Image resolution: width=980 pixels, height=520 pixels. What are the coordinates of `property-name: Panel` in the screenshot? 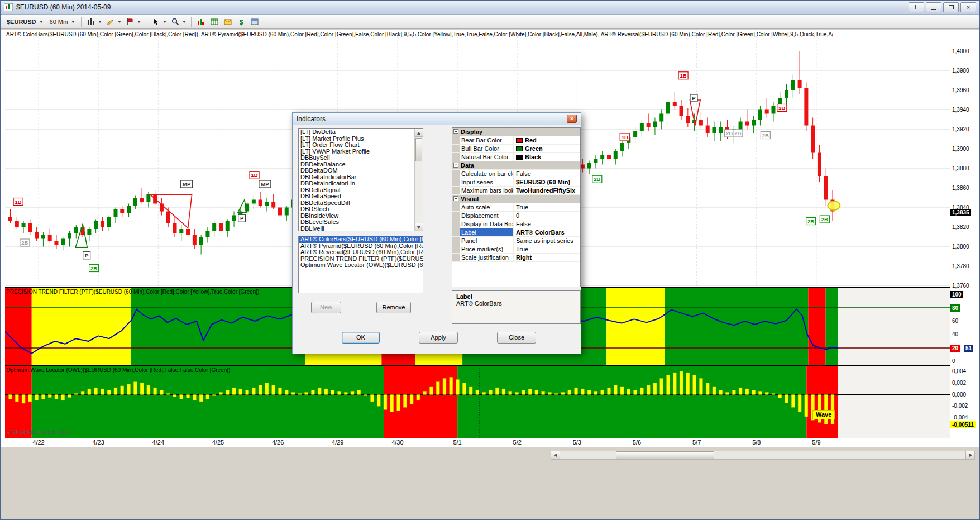 It's located at (487, 241).